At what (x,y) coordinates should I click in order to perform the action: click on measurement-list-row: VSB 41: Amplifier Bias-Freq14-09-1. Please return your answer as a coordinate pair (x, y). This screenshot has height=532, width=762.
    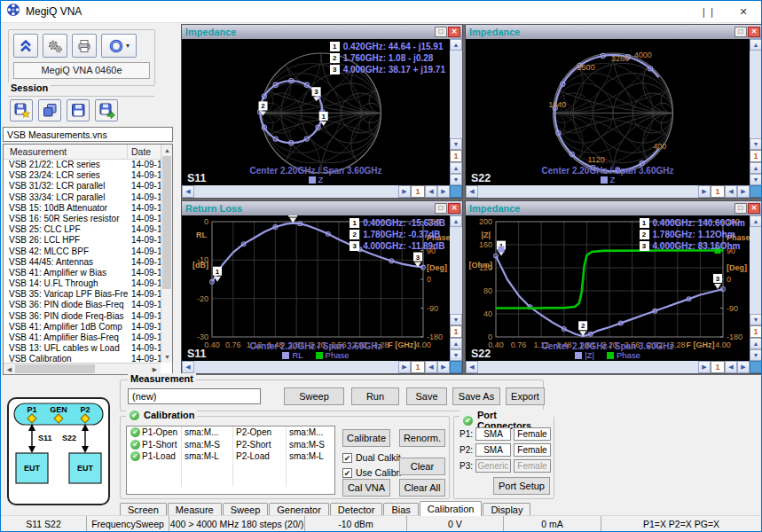
    Looking at the image, I should click on (82, 338).